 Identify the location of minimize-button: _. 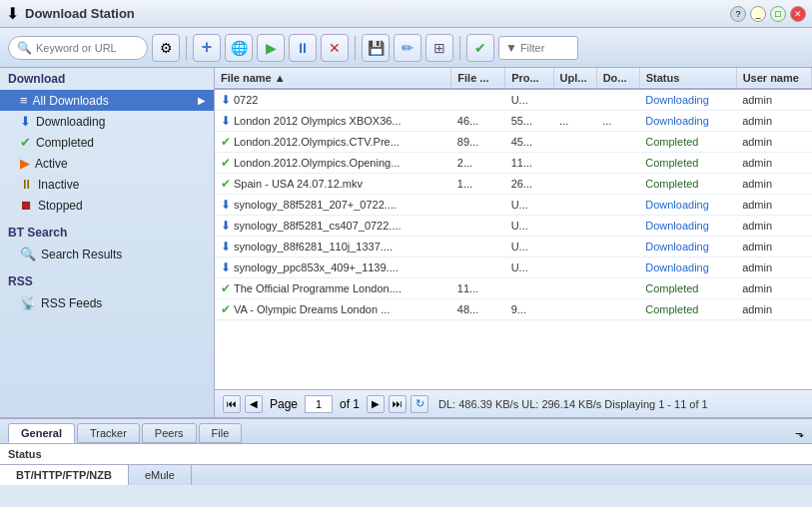
(758, 14).